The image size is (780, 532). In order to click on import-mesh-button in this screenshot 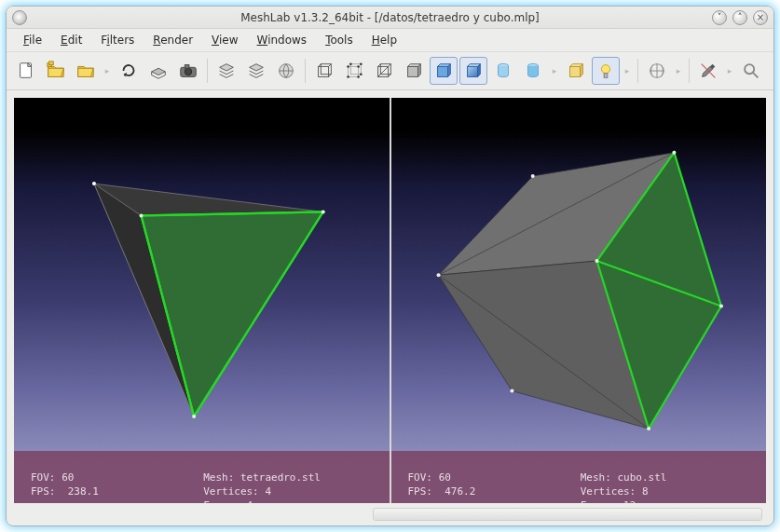, I will do `click(86, 71)`.